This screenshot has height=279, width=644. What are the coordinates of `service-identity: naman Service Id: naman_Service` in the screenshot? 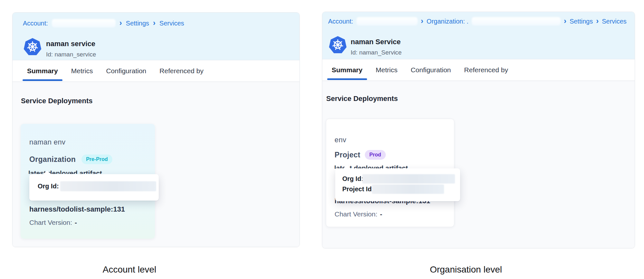 It's located at (376, 47).